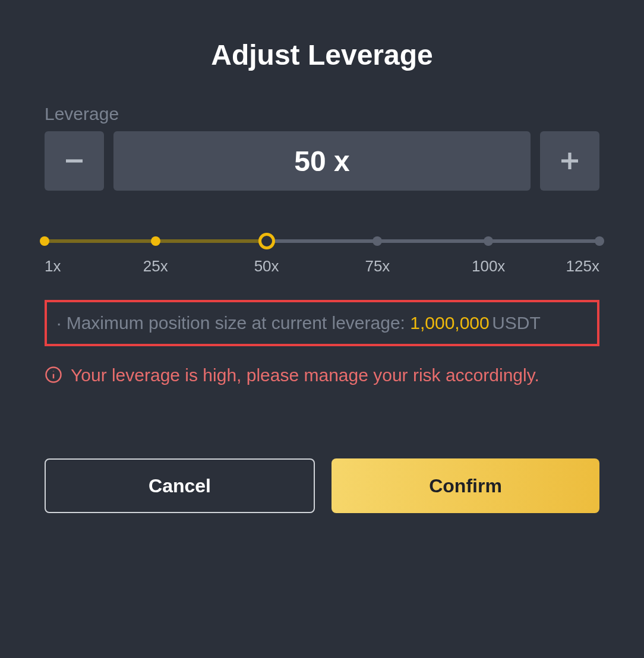  Describe the element at coordinates (179, 486) in the screenshot. I see `cancel-button: Cancel` at that location.